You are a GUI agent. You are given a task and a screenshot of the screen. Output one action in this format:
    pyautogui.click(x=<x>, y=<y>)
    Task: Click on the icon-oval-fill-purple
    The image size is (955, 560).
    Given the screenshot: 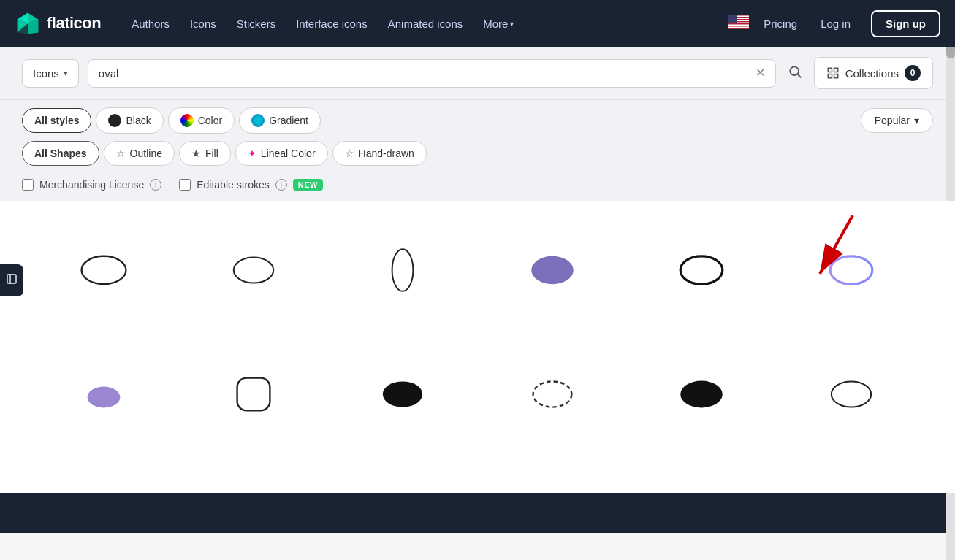 What is the action you would take?
    pyautogui.click(x=552, y=270)
    